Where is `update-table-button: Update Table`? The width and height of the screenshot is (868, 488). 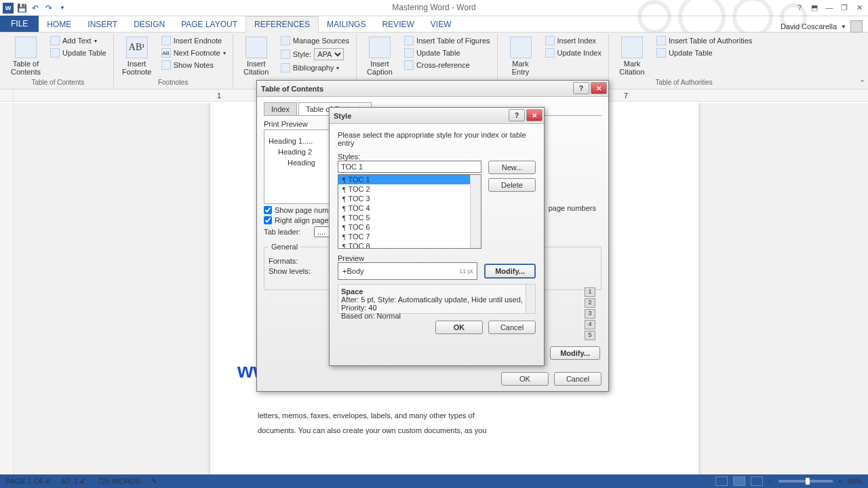
update-table-button: Update Table is located at coordinates (79, 53).